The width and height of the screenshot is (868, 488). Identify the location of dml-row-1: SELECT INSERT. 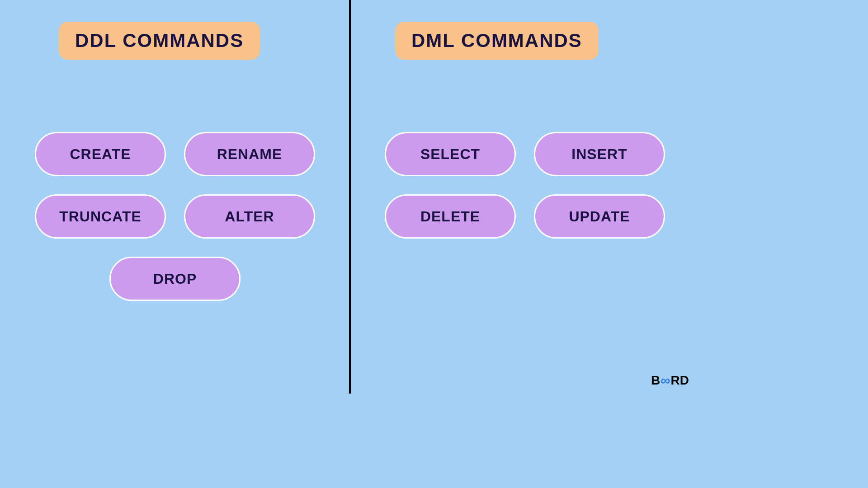
(525, 154).